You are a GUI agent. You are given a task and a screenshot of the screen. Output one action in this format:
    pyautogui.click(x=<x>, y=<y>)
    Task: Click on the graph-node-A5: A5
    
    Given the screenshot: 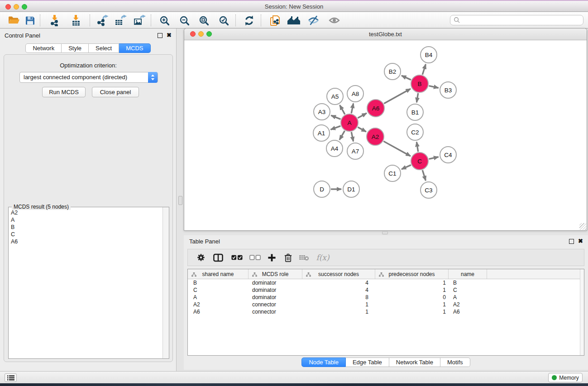 What is the action you would take?
    pyautogui.click(x=335, y=96)
    